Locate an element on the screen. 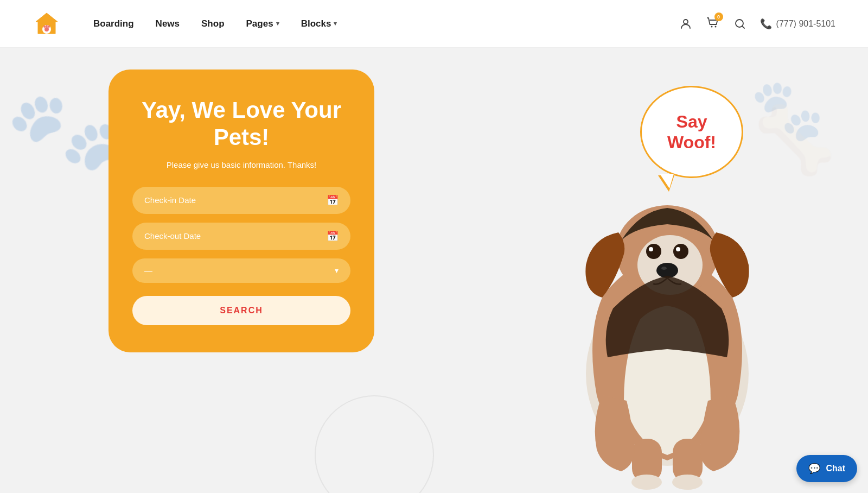  main-nav: Boarding News Shop Pages ▾ Blocks ▾ is located at coordinates (386, 24).